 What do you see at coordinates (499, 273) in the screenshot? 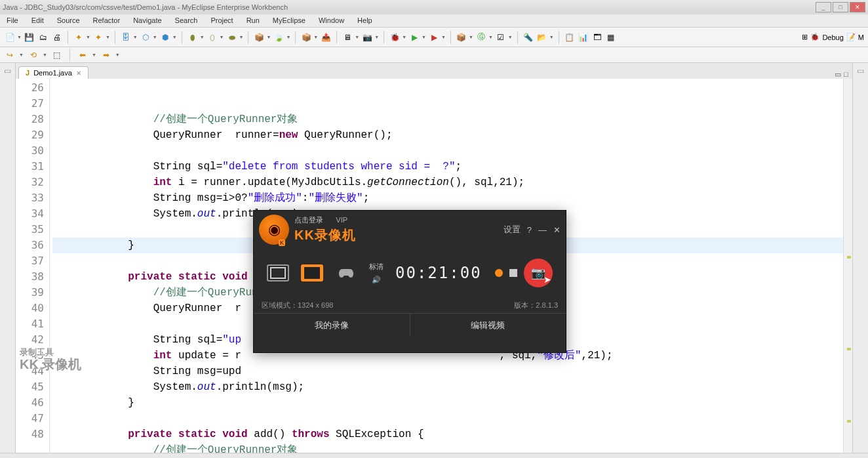
I see `kk-record-button` at bounding box center [499, 273].